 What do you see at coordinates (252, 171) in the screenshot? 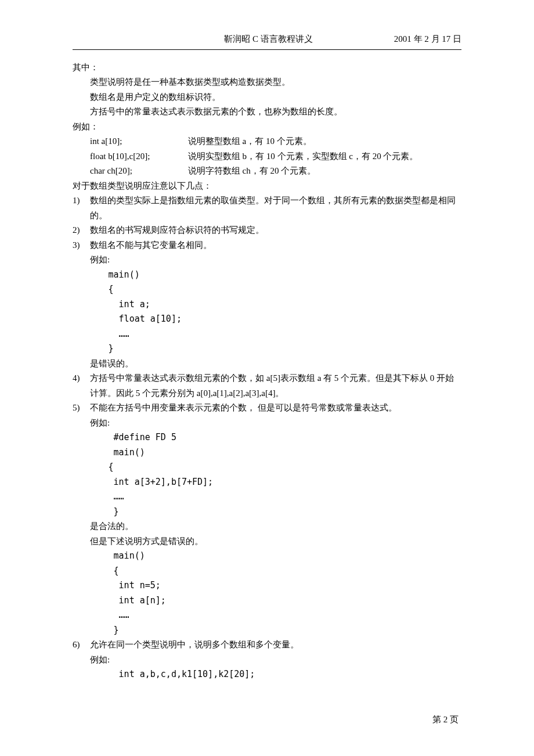
I see `decl-desc: 说明字符数组 ch，有 20 个元素。` at bounding box center [252, 171].